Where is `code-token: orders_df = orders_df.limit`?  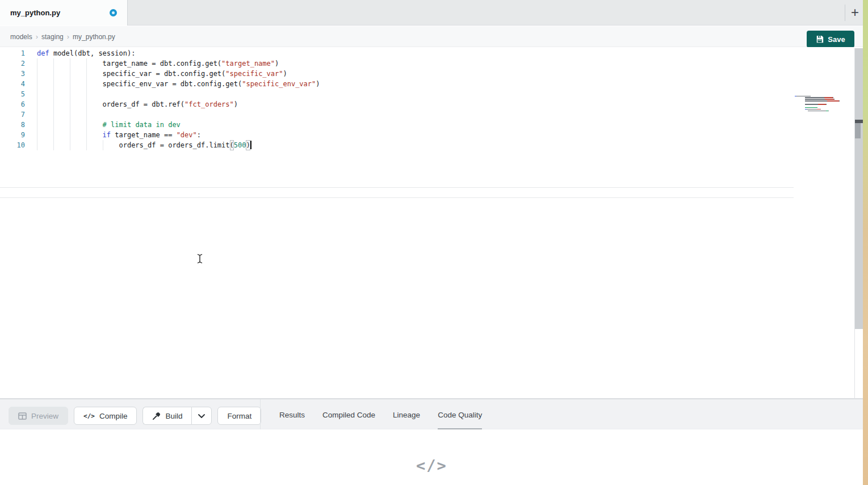 code-token: orders_df = orders_df.limit is located at coordinates (174, 145).